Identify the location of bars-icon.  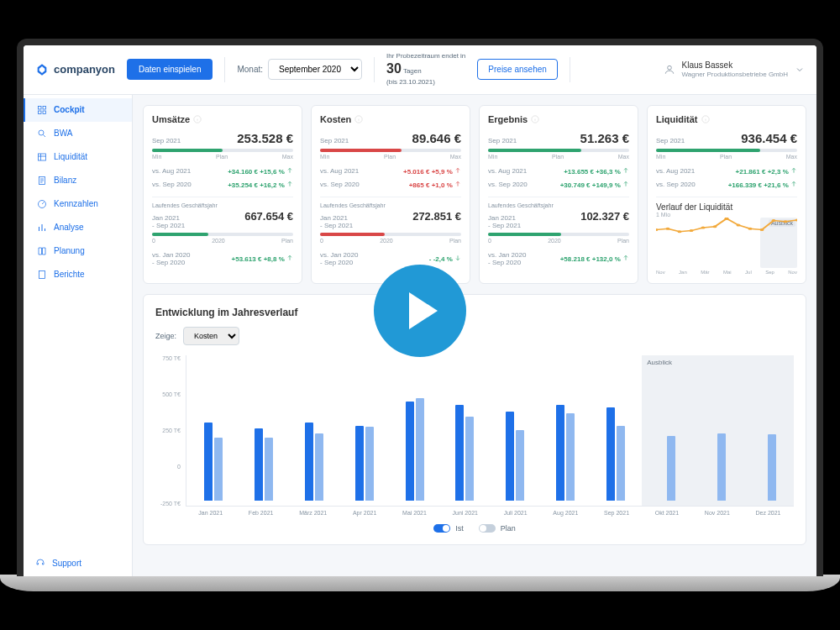
(42, 228).